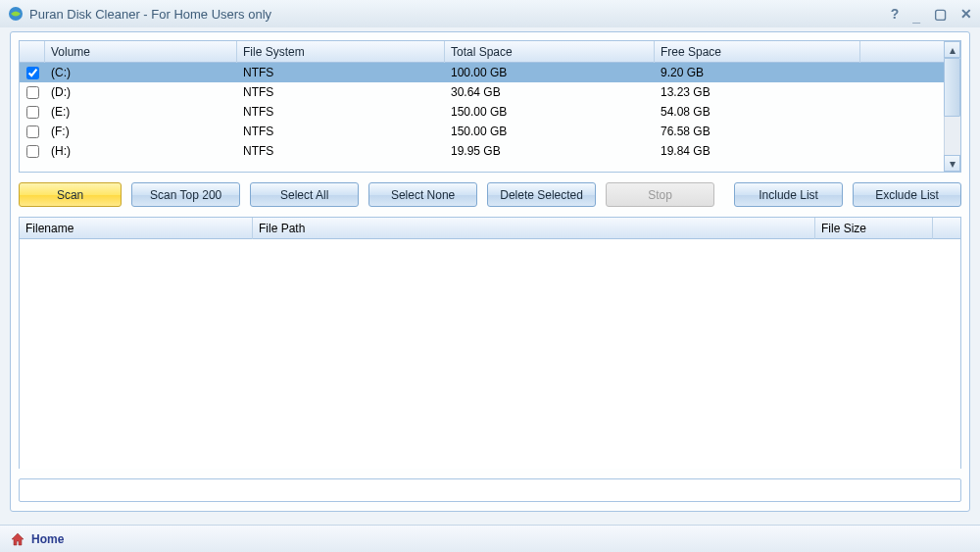 This screenshot has width=980, height=552. What do you see at coordinates (896, 14) in the screenshot?
I see `help-icon: ?` at bounding box center [896, 14].